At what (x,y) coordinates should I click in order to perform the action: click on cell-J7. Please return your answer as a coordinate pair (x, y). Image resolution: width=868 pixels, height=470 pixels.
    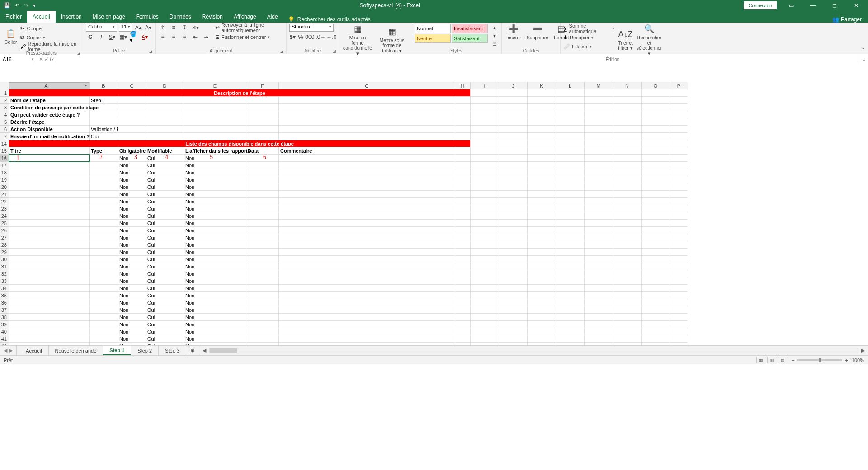
    Looking at the image, I should click on (514, 136).